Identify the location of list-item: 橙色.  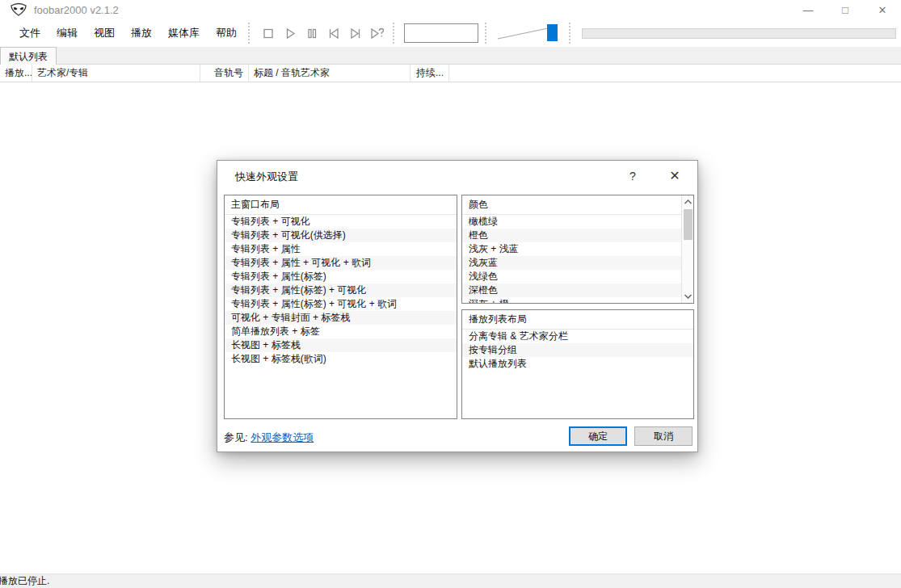
(572, 236).